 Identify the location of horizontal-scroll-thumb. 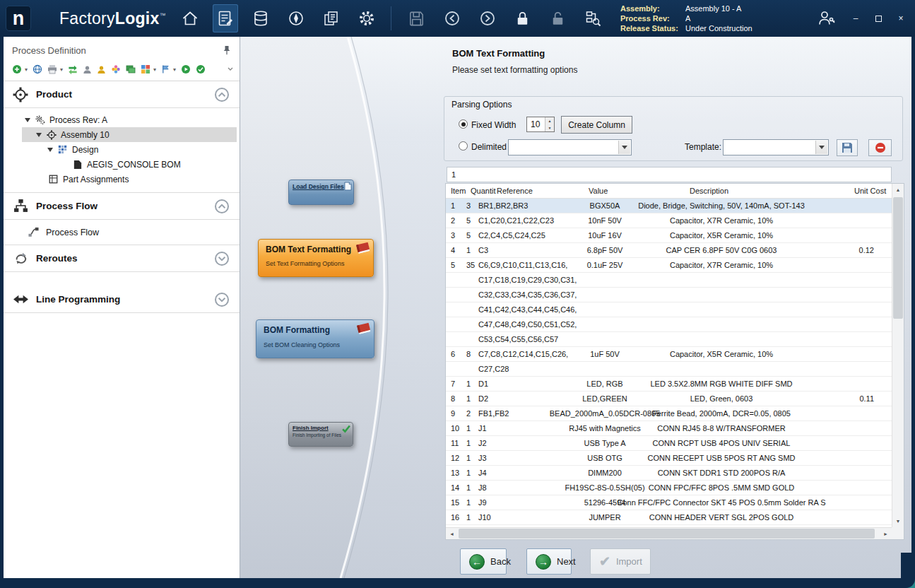
(667, 534).